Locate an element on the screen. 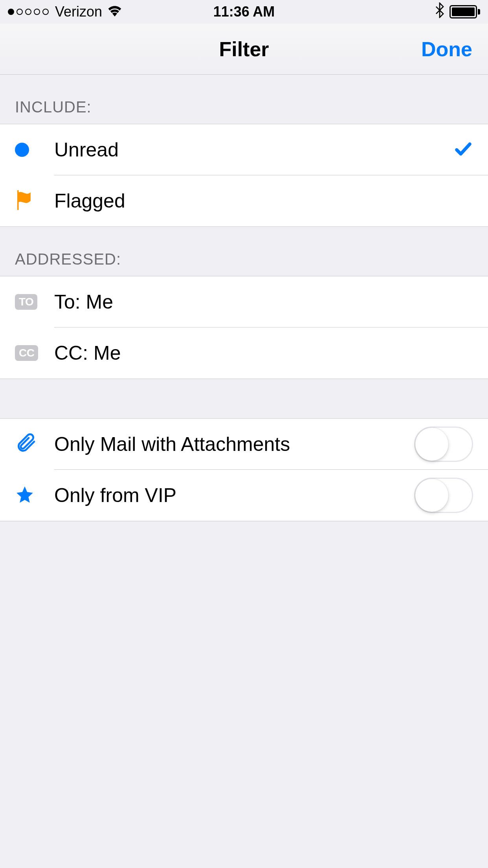 The height and width of the screenshot is (868, 488). flagged-label: Flagged is located at coordinates (264, 201).